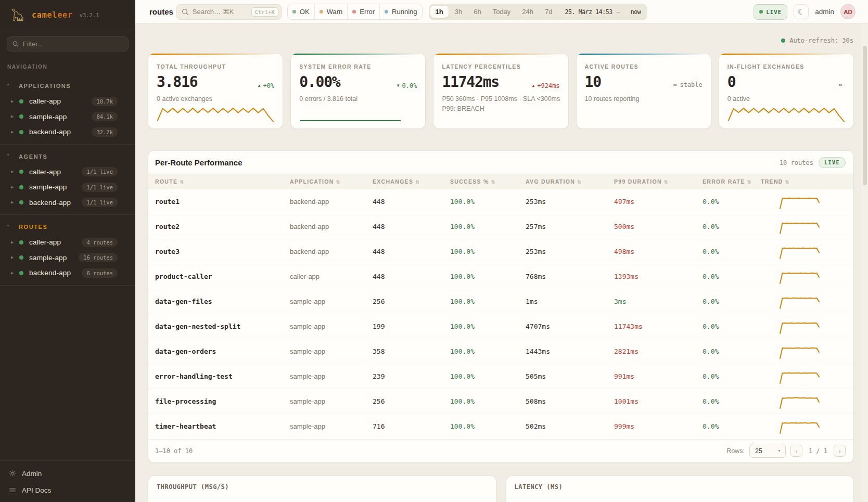 Image resolution: width=868 pixels, height=502 pixels. What do you see at coordinates (411, 427) in the screenshot?
I see `cell-exchanges: 716` at bounding box center [411, 427].